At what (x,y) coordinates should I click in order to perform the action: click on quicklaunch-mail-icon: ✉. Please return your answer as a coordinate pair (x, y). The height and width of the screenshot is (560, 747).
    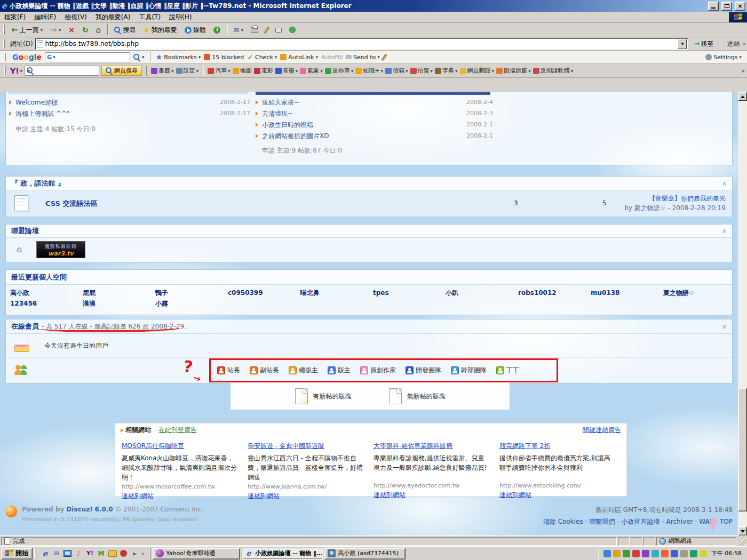
    Looking at the image, I should click on (57, 554).